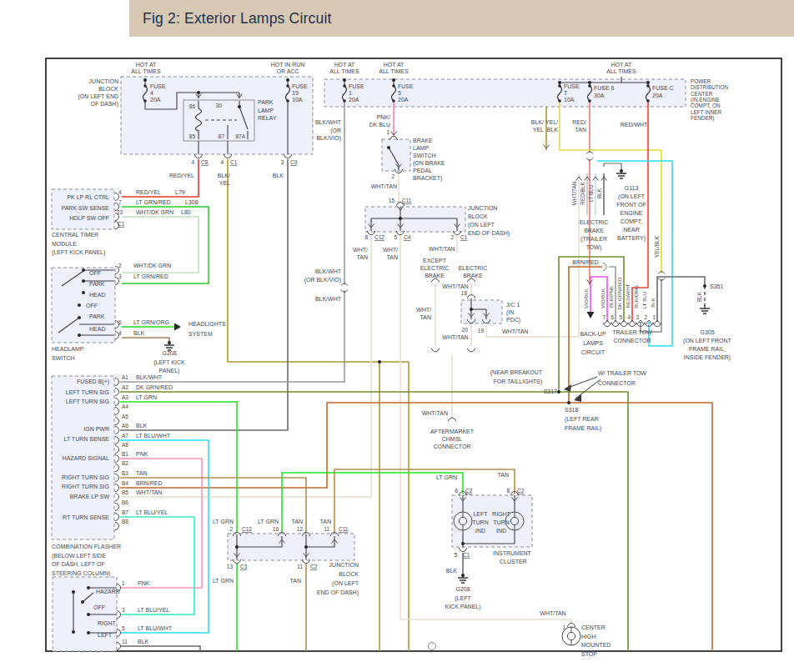 The width and height of the screenshot is (794, 672). I want to click on diagram-label: HAZARD SIGNAL, so click(87, 459).